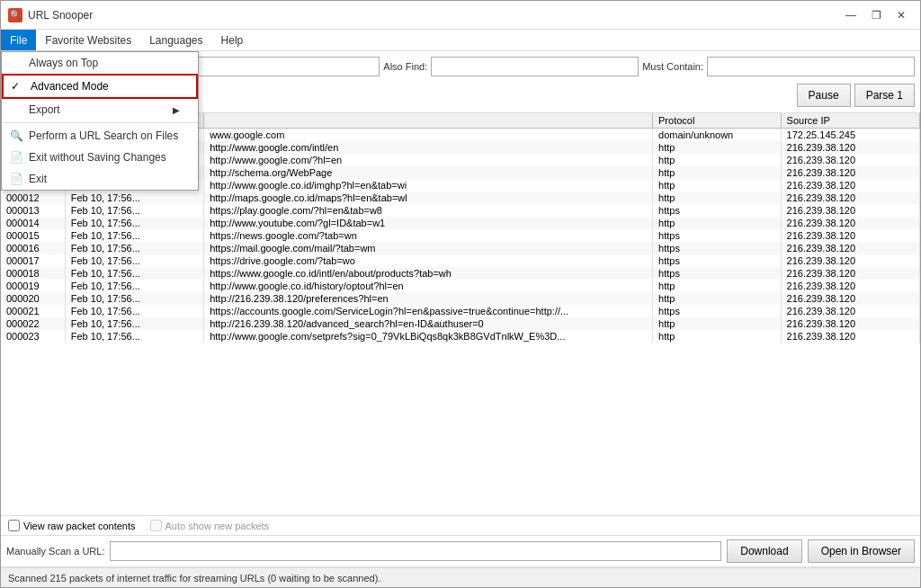 This screenshot has width=921, height=588. Describe the element at coordinates (210, 525) in the screenshot. I see `auto-show-checkbox-label: Auto show new packets` at that location.